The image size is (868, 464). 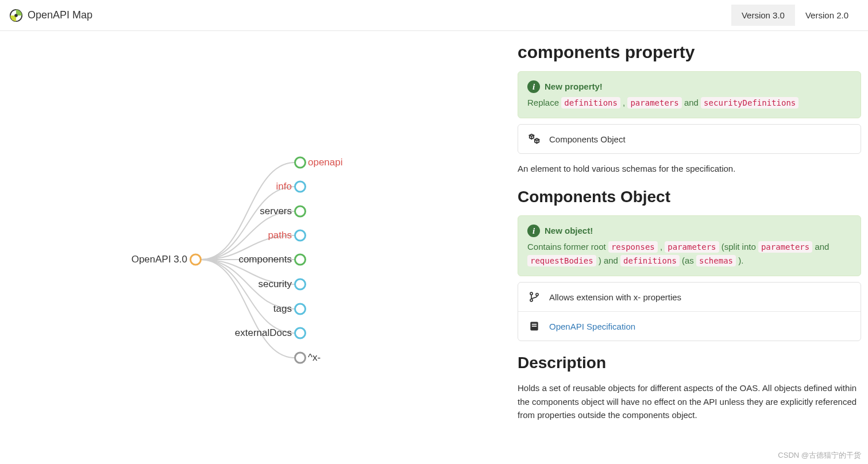 What do you see at coordinates (16, 16) in the screenshot?
I see `logo-icon` at bounding box center [16, 16].